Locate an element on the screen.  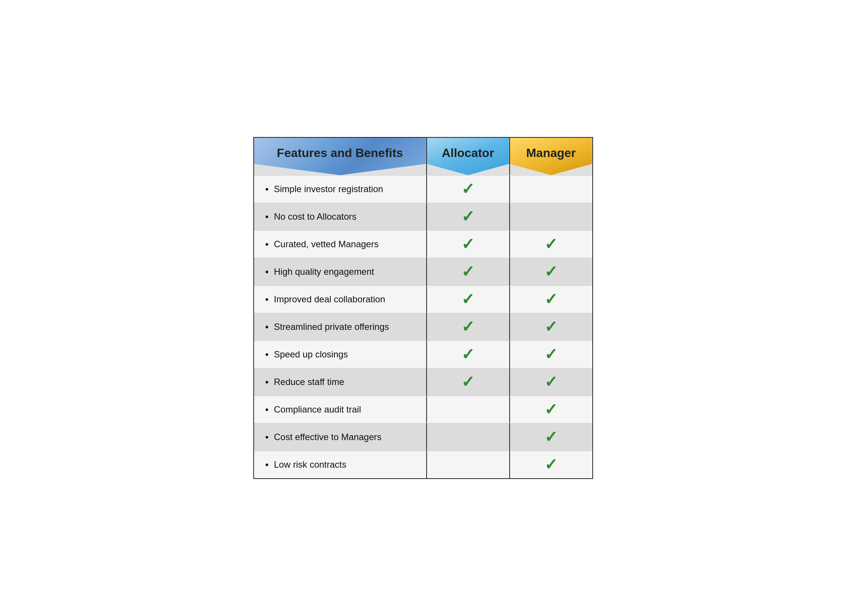
allocator-header-cell: Allocator is located at coordinates (468, 156).